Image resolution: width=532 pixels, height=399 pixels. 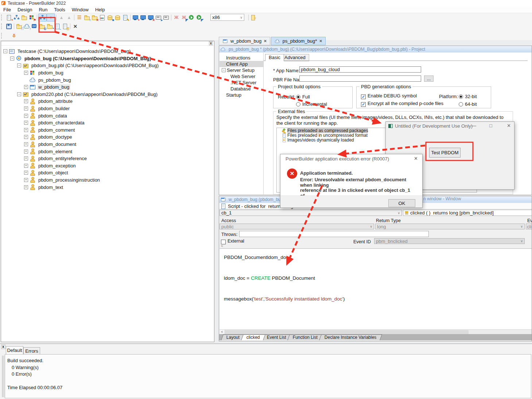 I want to click on monitor-icon, so click(x=143, y=18).